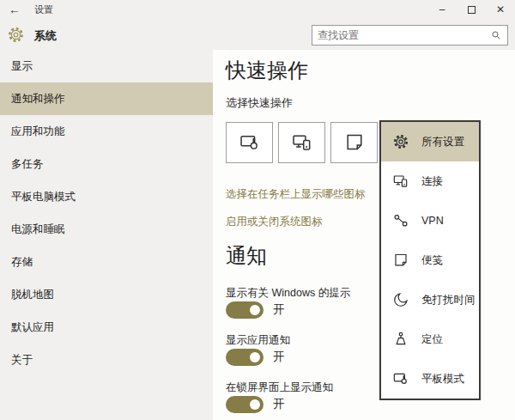  Describe the element at coordinates (410, 35) in the screenshot. I see `search-box` at that location.